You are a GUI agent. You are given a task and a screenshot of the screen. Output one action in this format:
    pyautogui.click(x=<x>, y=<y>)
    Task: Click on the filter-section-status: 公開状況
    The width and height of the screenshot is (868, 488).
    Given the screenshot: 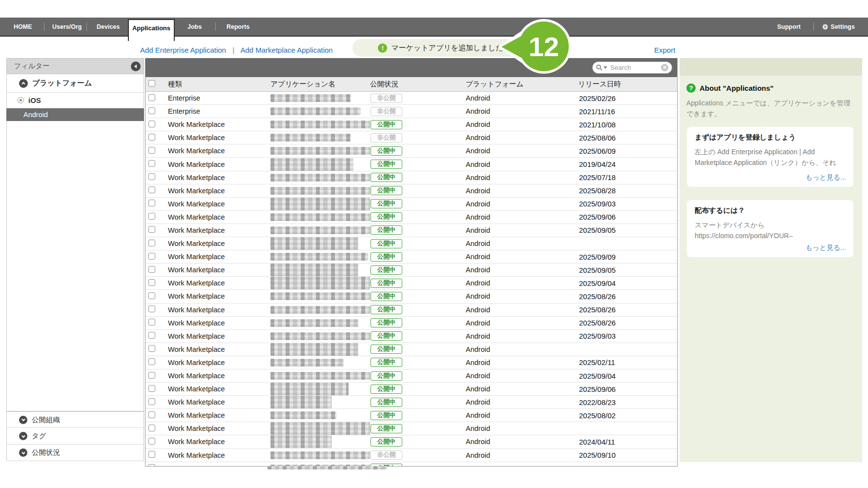 What is the action you would take?
    pyautogui.click(x=75, y=453)
    